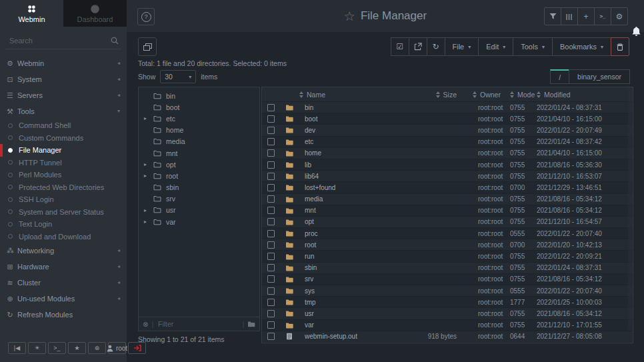 Image resolution: width=644 pixels, height=362 pixels. What do you see at coordinates (63, 79) in the screenshot?
I see `sidebar-category-system: ⊡ System ◂` at bounding box center [63, 79].